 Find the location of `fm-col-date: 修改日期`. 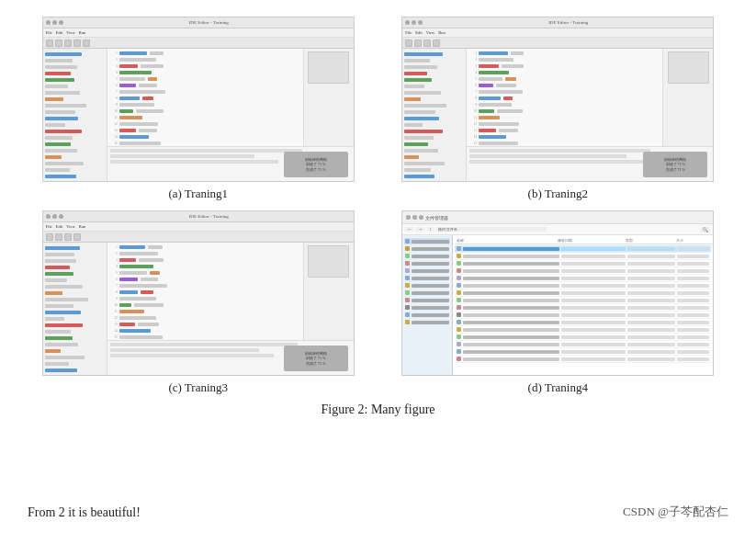

fm-col-date: 修改日期 is located at coordinates (591, 241).